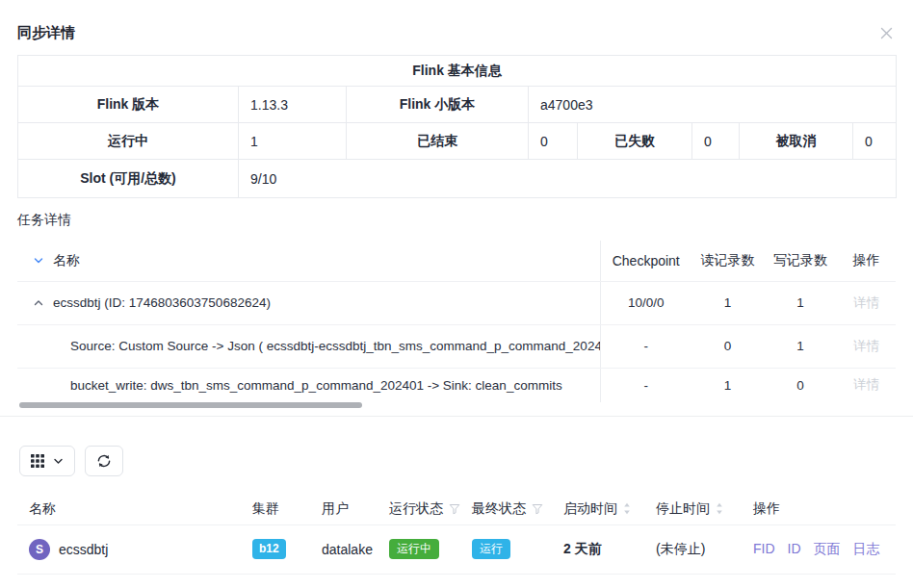 The width and height of the screenshot is (913, 588). Describe the element at coordinates (800, 261) in the screenshot. I see `task-col-write: 写记录数` at that location.